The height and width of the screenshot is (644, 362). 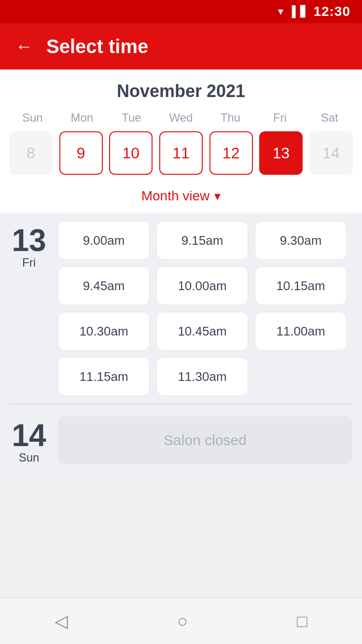 What do you see at coordinates (301, 240) in the screenshot?
I see `time-slot: 9.30am` at bounding box center [301, 240].